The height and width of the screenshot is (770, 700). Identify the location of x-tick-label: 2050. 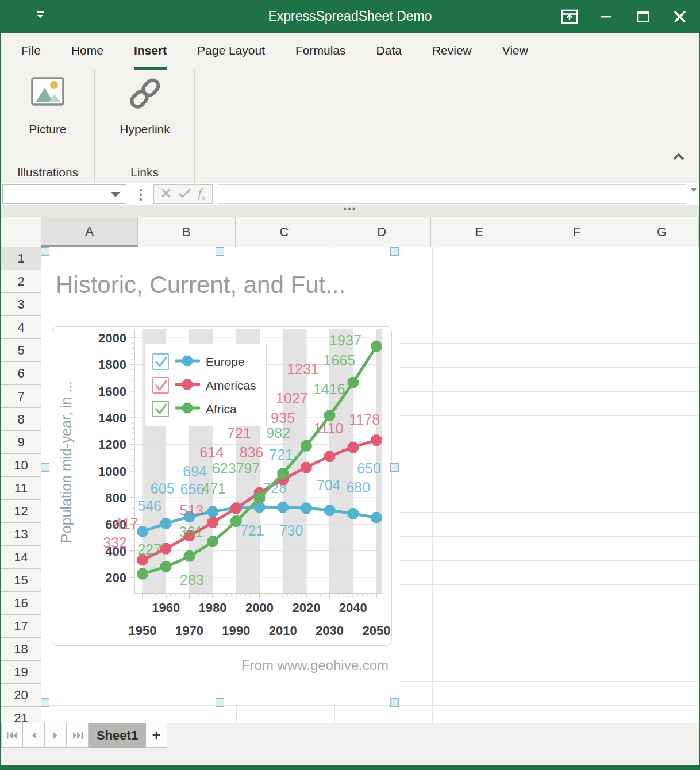
(377, 631).